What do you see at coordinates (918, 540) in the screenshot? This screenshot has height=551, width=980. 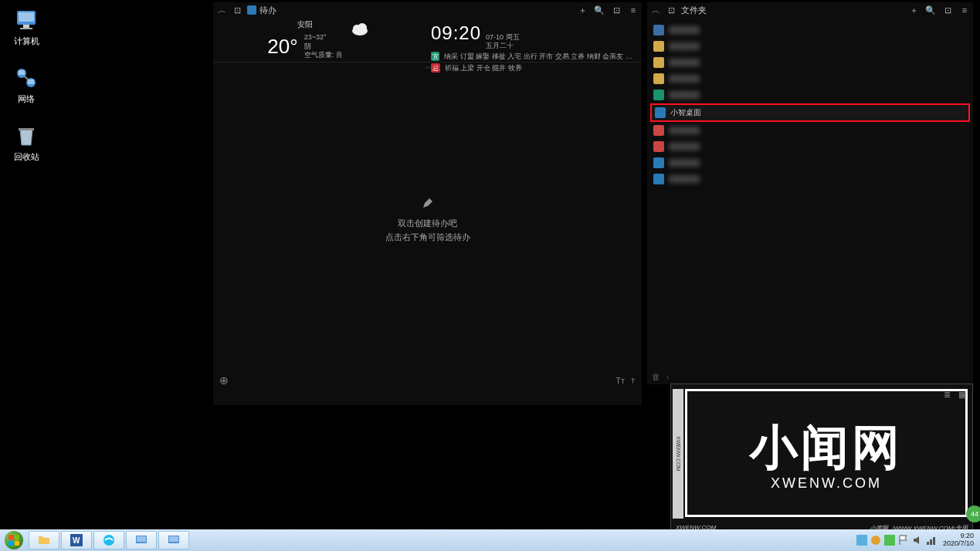 I see `system-tray: 9:20 2020/7/10` at bounding box center [918, 540].